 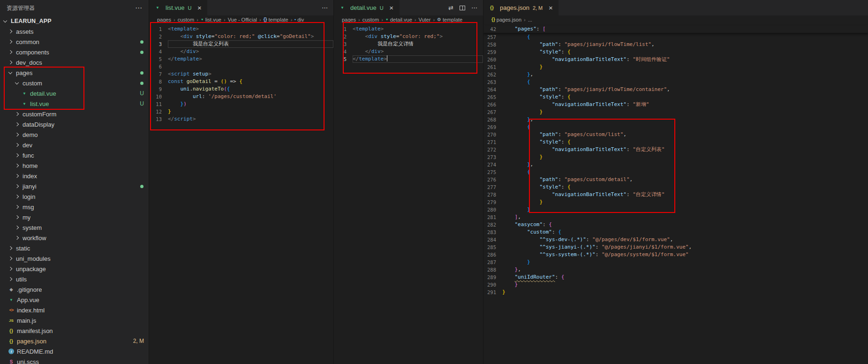 I want to click on breadcrumb-item: ▼list.vue, so click(x=211, y=20).